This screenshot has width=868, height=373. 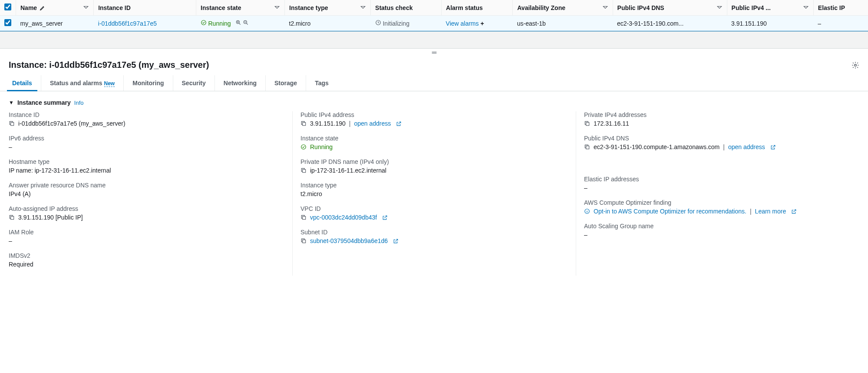 I want to click on info-link: Info, so click(x=79, y=103).